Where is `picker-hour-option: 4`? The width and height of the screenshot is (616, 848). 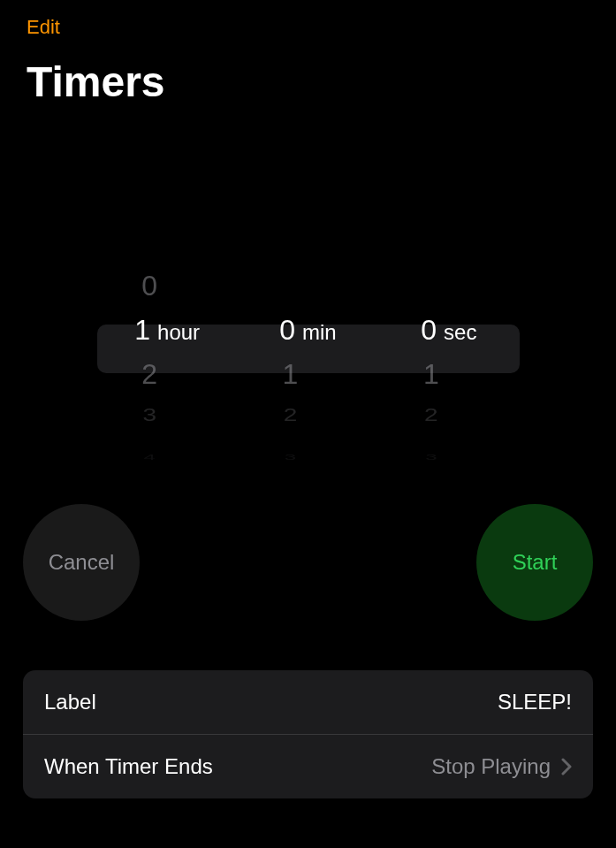 picker-hour-option: 4 is located at coordinates (148, 456).